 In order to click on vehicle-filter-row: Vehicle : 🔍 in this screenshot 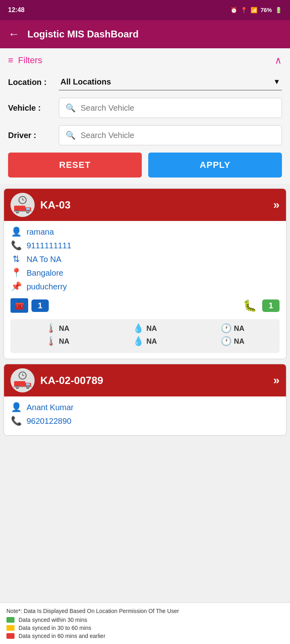, I will do `click(145, 108)`.